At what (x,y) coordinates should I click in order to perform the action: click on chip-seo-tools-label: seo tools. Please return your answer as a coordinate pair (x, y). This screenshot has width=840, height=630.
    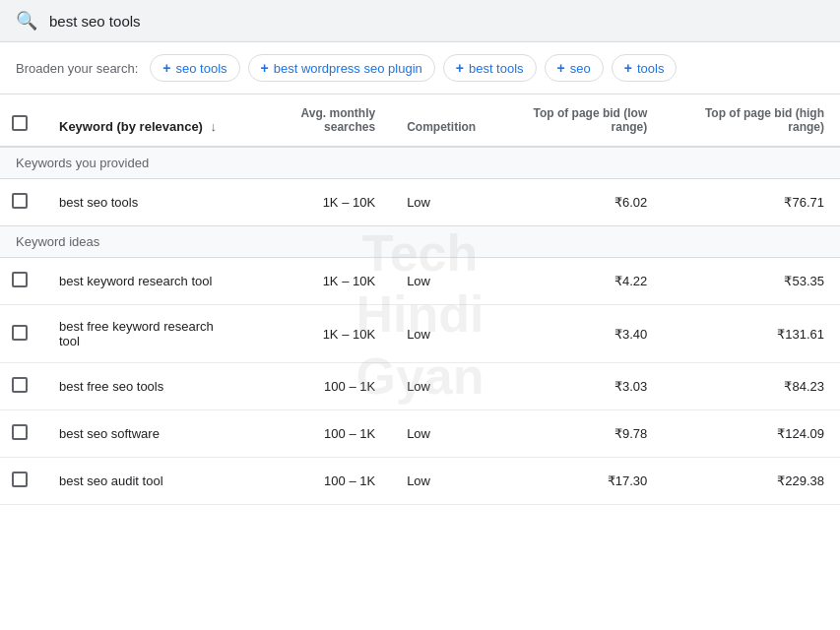
    Looking at the image, I should click on (201, 69).